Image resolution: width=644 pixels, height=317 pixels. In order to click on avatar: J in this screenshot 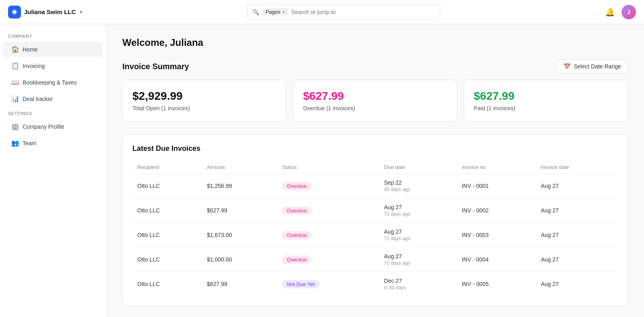, I will do `click(629, 12)`.